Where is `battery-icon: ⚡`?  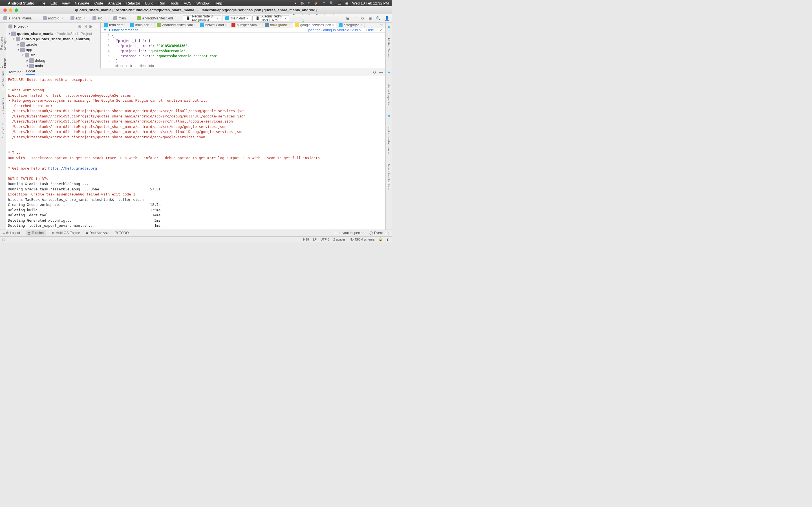
battery-icon: ⚡ is located at coordinates (316, 3).